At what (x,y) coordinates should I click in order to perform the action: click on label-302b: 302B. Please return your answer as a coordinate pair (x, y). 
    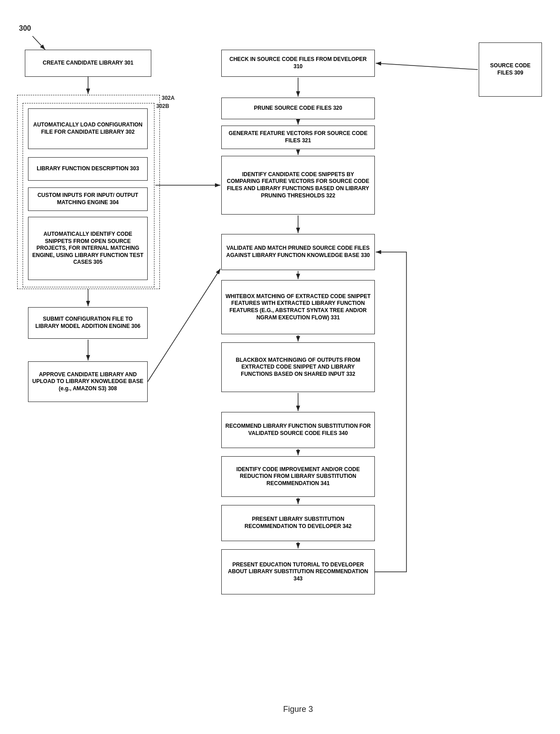
    Looking at the image, I should click on (163, 106).